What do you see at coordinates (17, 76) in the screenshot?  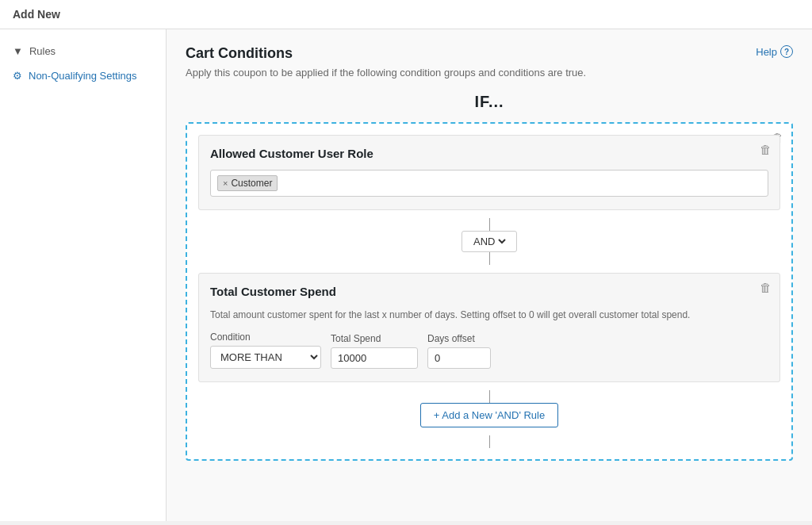 I see `gear-icon: ⚙` at bounding box center [17, 76].